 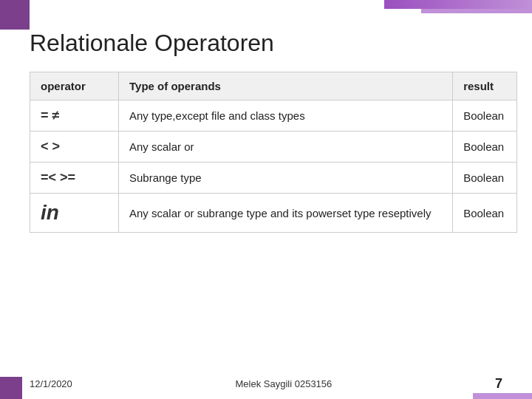 What do you see at coordinates (273, 43) in the screenshot?
I see `page-title: Relationale Operatoren` at bounding box center [273, 43].